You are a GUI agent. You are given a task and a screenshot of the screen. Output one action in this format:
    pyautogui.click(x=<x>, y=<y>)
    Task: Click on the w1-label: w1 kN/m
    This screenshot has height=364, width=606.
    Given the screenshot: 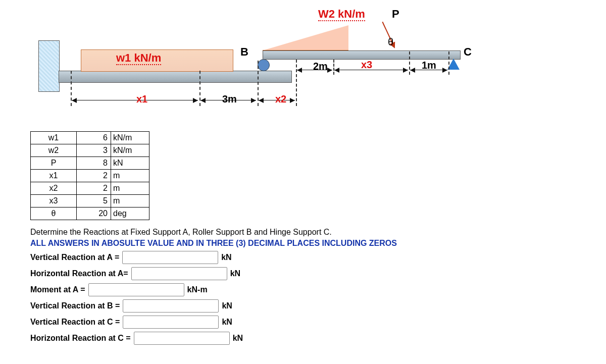 What is the action you would take?
    pyautogui.click(x=138, y=58)
    